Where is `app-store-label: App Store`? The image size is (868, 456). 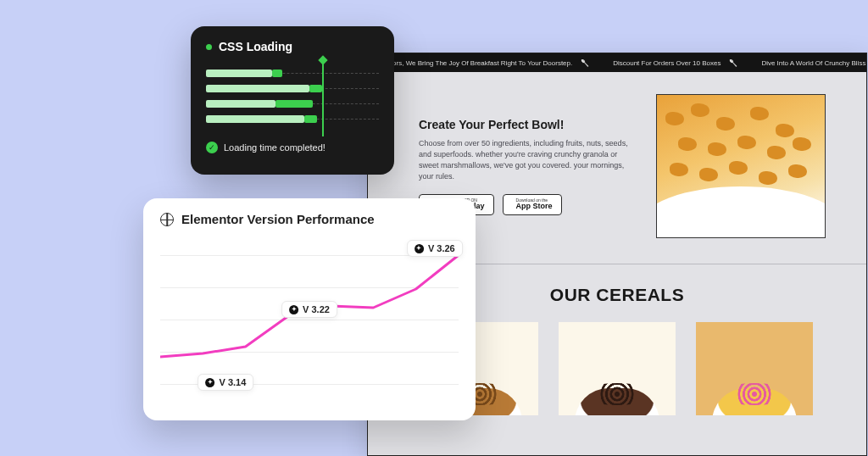
app-store-label: App Store is located at coordinates (534, 207).